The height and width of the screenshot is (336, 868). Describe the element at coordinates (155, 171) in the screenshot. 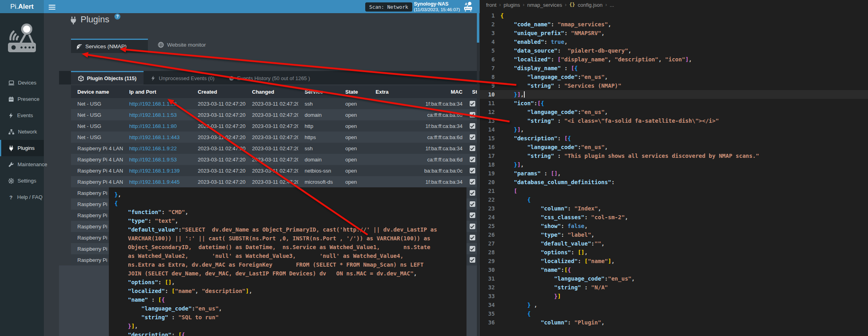

I see `ip-port-link: http://192.168.1.9:139` at that location.